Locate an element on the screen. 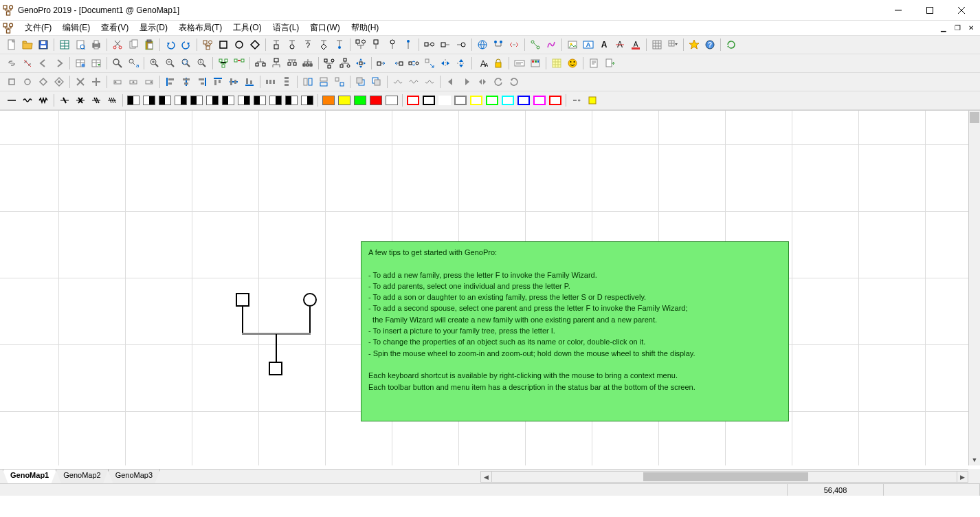 This screenshot has height=517, width=980. link-as-parent-icon is located at coordinates (408, 45).